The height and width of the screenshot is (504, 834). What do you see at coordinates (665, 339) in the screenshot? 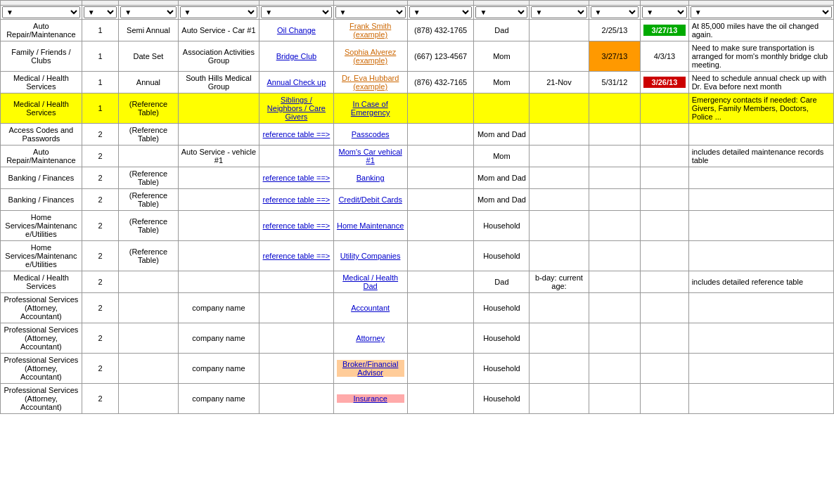
I see `cell-followup` at bounding box center [665, 339].